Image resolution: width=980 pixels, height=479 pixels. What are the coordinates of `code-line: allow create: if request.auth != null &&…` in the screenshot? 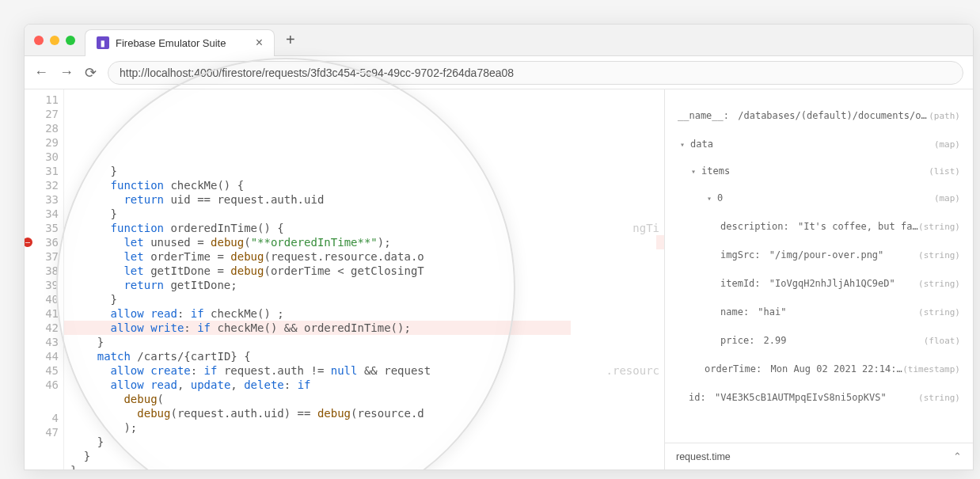 It's located at (367, 371).